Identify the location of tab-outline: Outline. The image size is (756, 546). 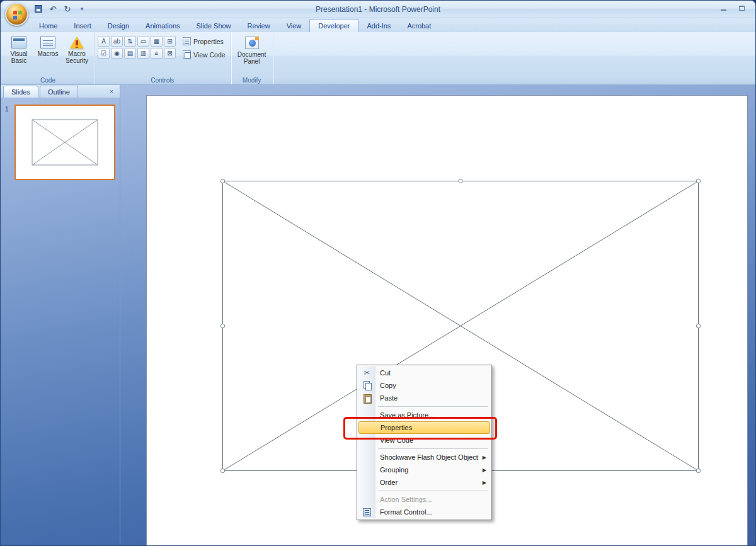
(59, 92).